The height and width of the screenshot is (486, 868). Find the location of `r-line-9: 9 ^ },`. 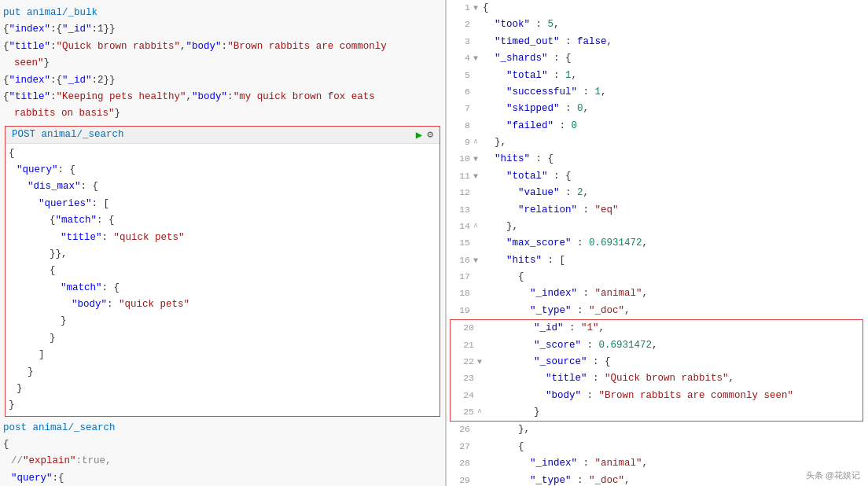

r-line-9: 9 ^ }, is located at coordinates (657, 143).